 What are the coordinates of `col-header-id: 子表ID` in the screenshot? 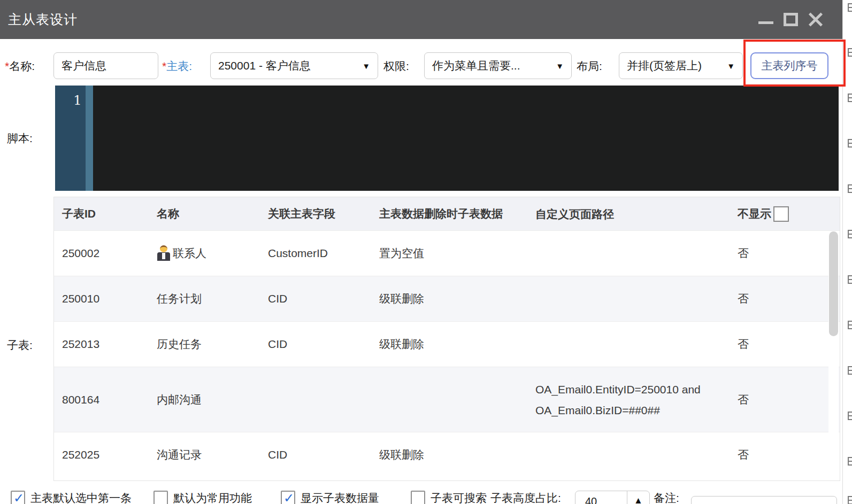 It's located at (105, 214).